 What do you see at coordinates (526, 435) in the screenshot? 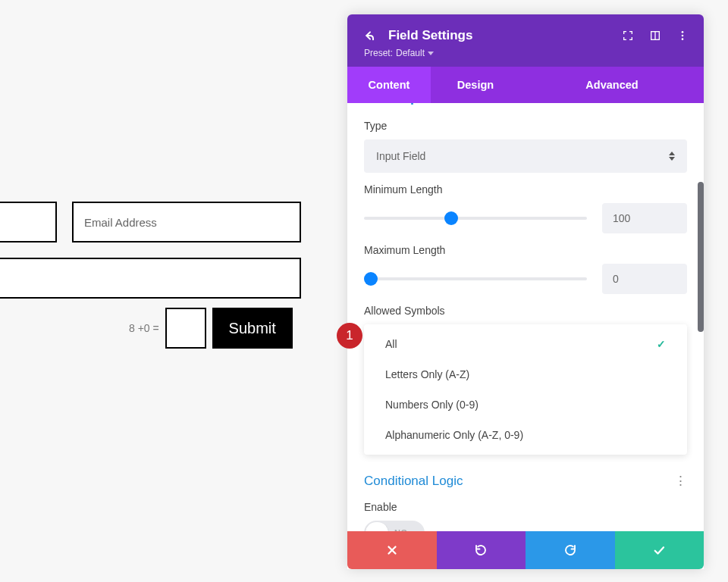
I see `symbols-option-alnum: Alphanumeric Only (A-Z, 0-9)` at bounding box center [526, 435].